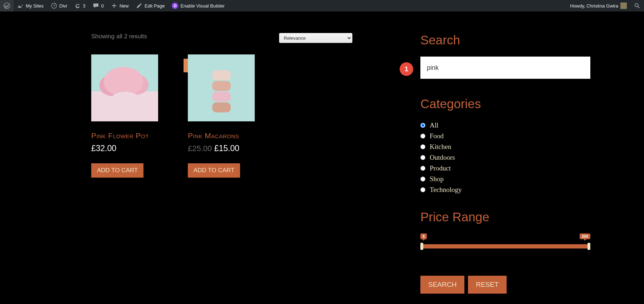 The height and width of the screenshot is (304, 644). What do you see at coordinates (59, 6) in the screenshot?
I see `site-name-link: Divi` at bounding box center [59, 6].